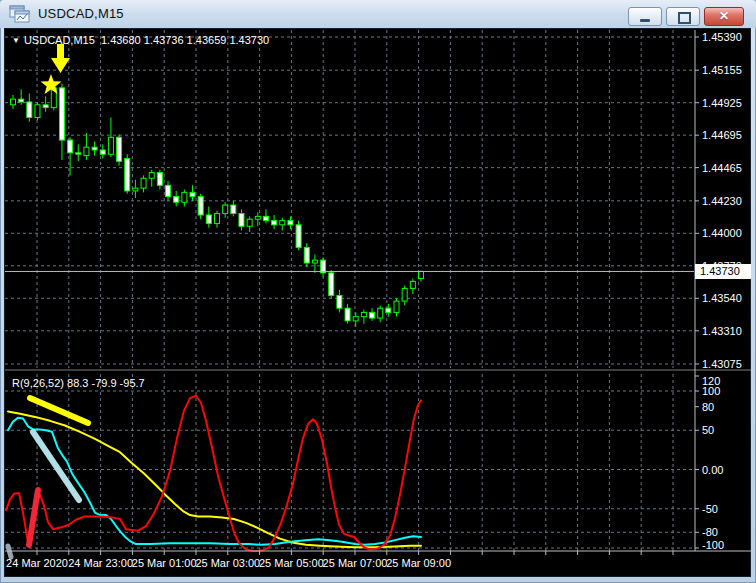 The width and height of the screenshot is (756, 583). Describe the element at coordinates (684, 18) in the screenshot. I see `maximize-icon` at that location.